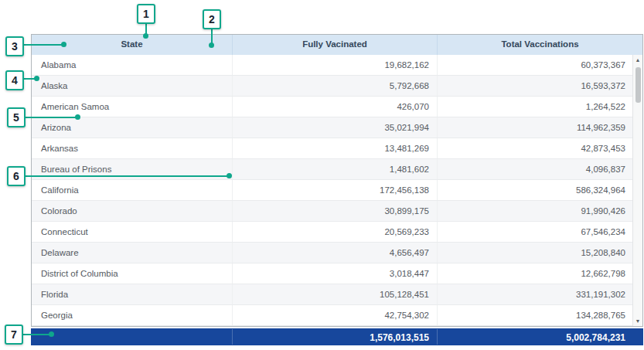  What do you see at coordinates (638, 60) in the screenshot?
I see `scroll-up-icon: ▲` at bounding box center [638, 60].